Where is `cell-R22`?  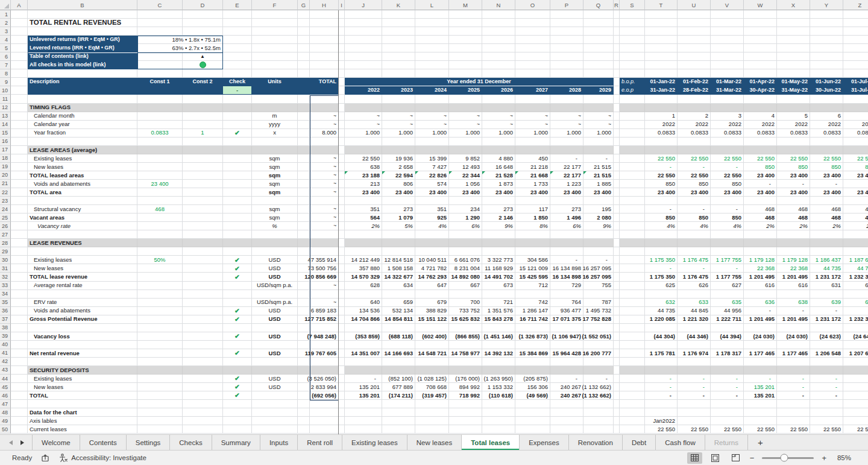 cell-R22 is located at coordinates (617, 192).